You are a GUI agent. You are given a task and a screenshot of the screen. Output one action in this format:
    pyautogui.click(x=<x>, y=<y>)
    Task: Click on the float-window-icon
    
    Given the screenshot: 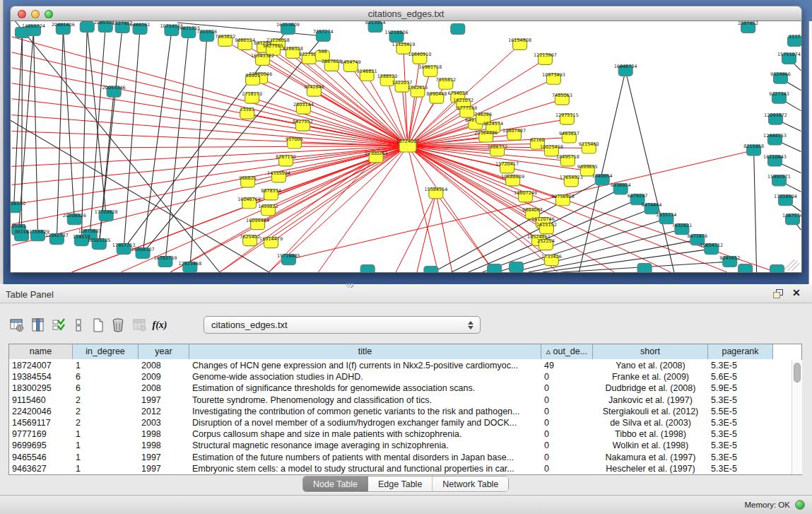 What is the action you would take?
    pyautogui.click(x=779, y=294)
    